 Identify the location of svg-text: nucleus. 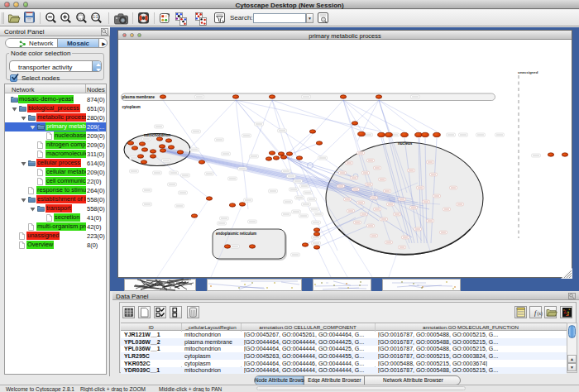
(405, 144).